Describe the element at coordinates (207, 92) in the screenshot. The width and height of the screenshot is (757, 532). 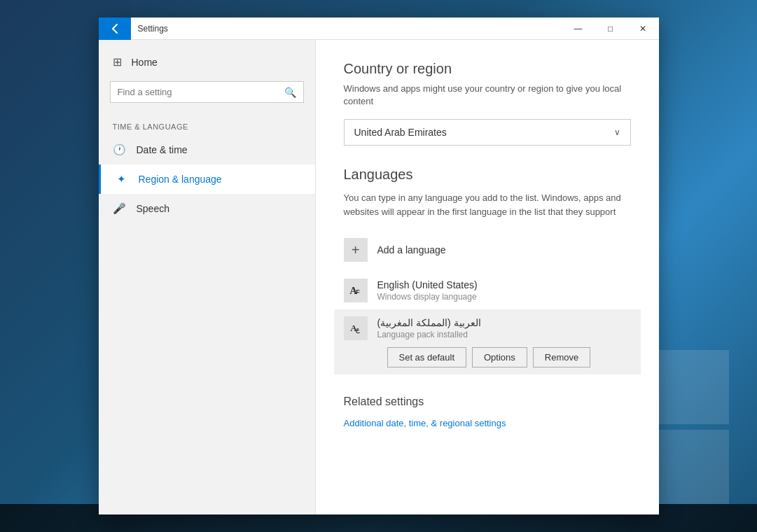
I see `search-box: 🔍` at that location.